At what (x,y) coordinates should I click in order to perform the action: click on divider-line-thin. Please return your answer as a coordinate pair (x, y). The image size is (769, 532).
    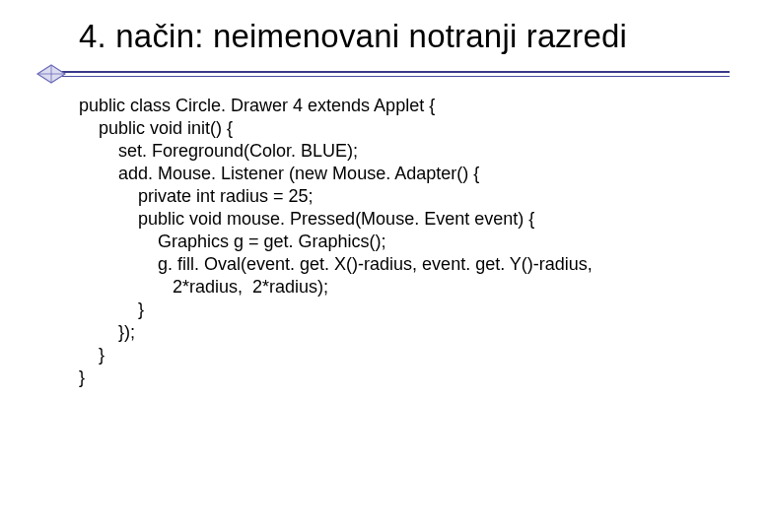
    Looking at the image, I should click on (391, 77).